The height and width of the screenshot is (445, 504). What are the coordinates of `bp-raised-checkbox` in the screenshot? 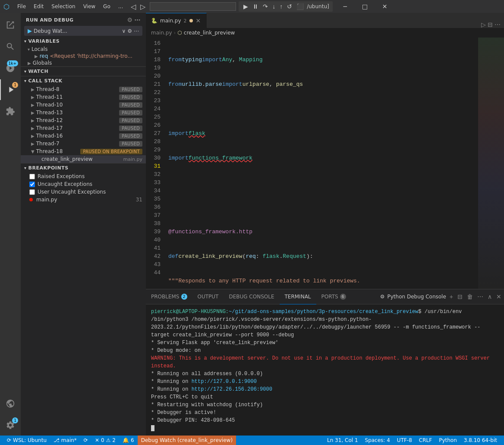 It's located at (32, 177).